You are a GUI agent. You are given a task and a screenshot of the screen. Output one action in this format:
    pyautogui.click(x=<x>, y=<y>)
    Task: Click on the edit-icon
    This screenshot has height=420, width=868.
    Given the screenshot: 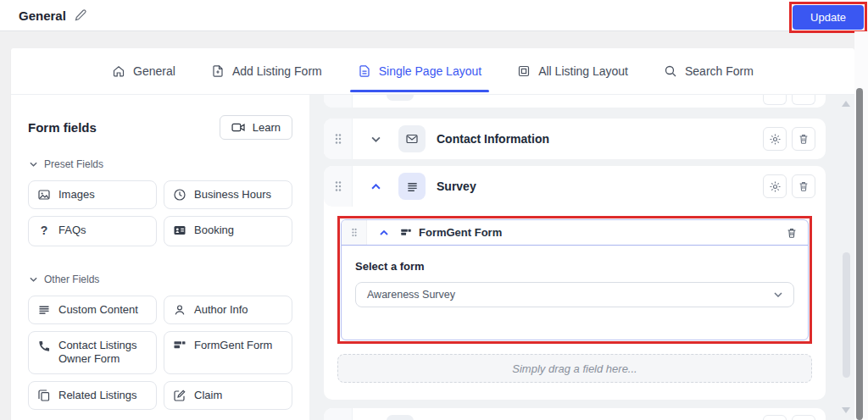 What is the action you would take?
    pyautogui.click(x=180, y=395)
    